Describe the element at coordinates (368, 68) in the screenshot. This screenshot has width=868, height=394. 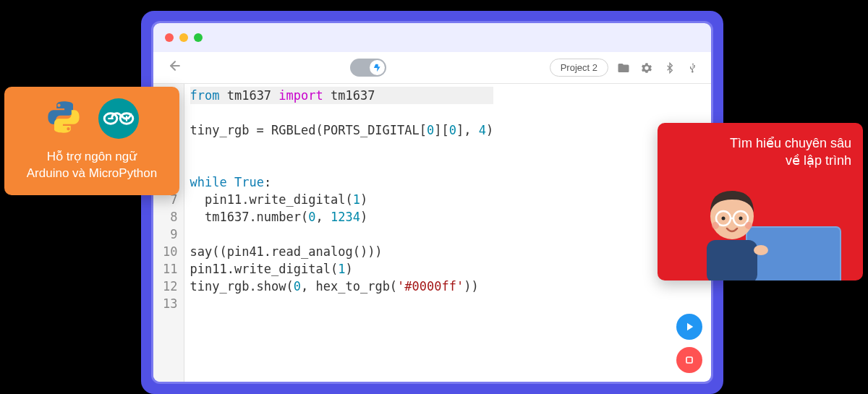
I see `mode-toggle` at that location.